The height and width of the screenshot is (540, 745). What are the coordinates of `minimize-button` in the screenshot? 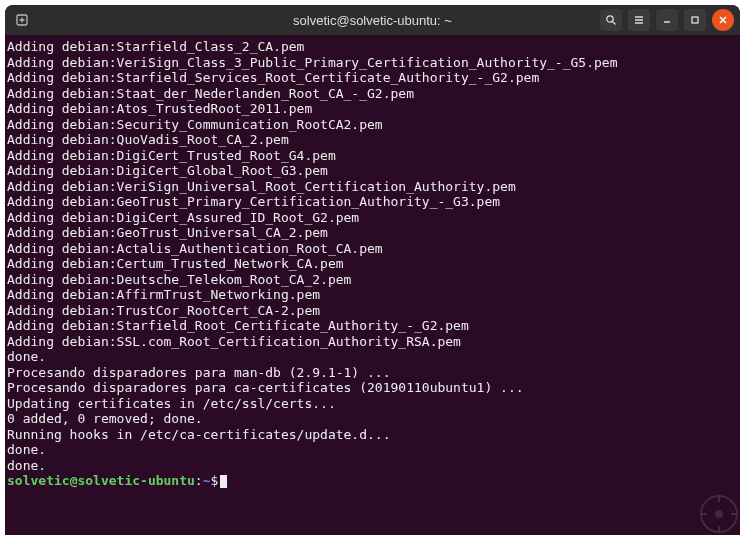 It's located at (667, 20).